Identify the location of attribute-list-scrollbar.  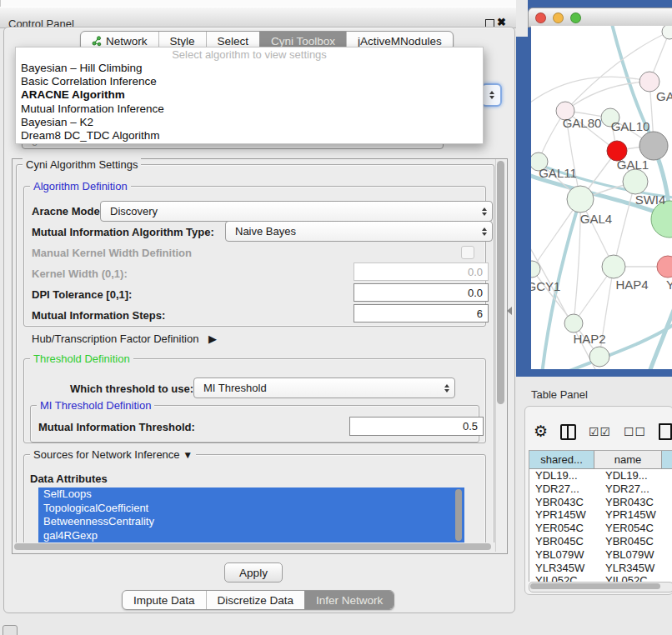
(459, 515).